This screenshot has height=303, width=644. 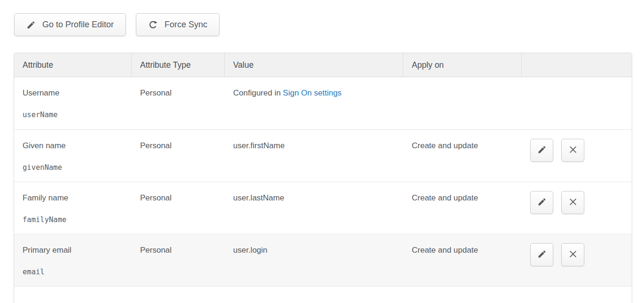 I want to click on force-sync-button: Force Sync, so click(x=178, y=24).